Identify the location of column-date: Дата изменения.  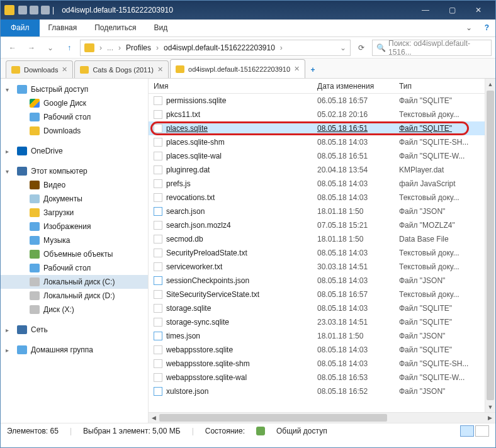
(353, 86).